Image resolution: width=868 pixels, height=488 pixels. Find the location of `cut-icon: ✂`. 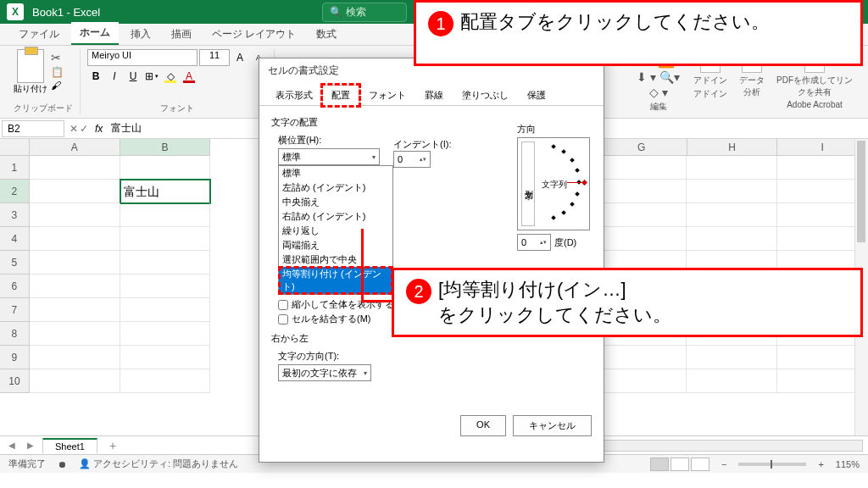

cut-icon: ✂ is located at coordinates (58, 58).